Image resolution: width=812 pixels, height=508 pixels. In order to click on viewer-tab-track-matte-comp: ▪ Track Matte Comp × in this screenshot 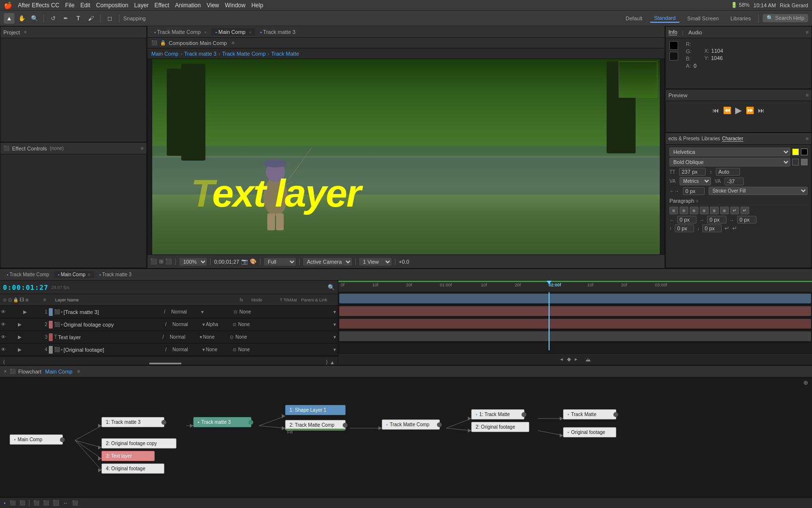, I will do `click(180, 32)`.